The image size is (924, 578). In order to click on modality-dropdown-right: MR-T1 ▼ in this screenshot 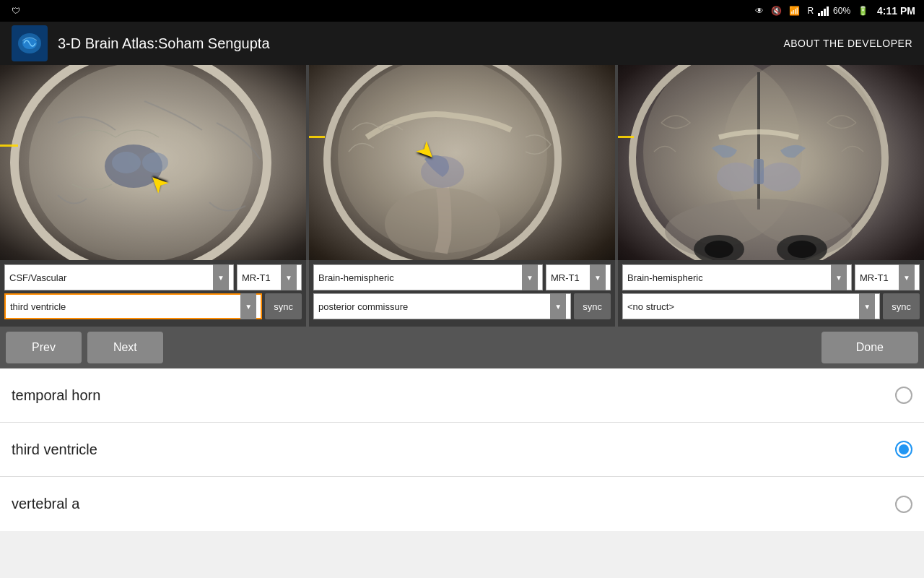, I will do `click(887, 277)`.